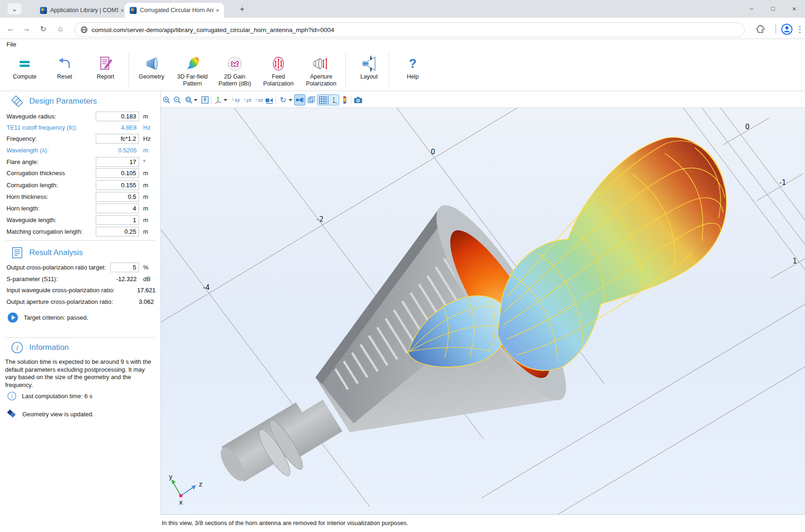 The image size is (805, 532). Describe the element at coordinates (135, 302) in the screenshot. I see `output-cross-polarization-value: 3.062` at that location.